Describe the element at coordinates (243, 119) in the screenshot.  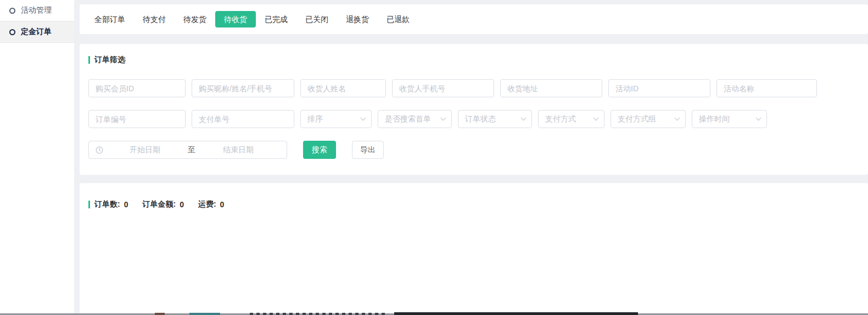
I see `payment-number-input` at that location.